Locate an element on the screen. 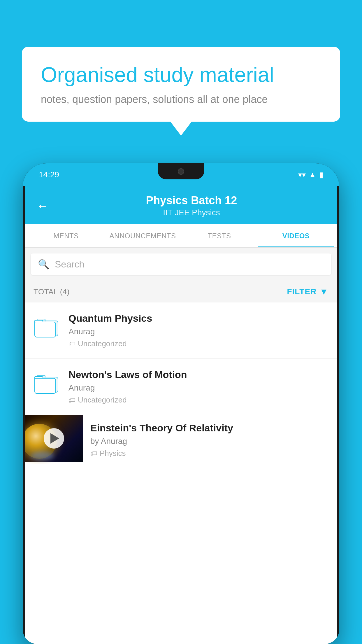 This screenshot has width=362, height=644. status-icons: ▾▾ ▲ ▮ is located at coordinates (311, 175).